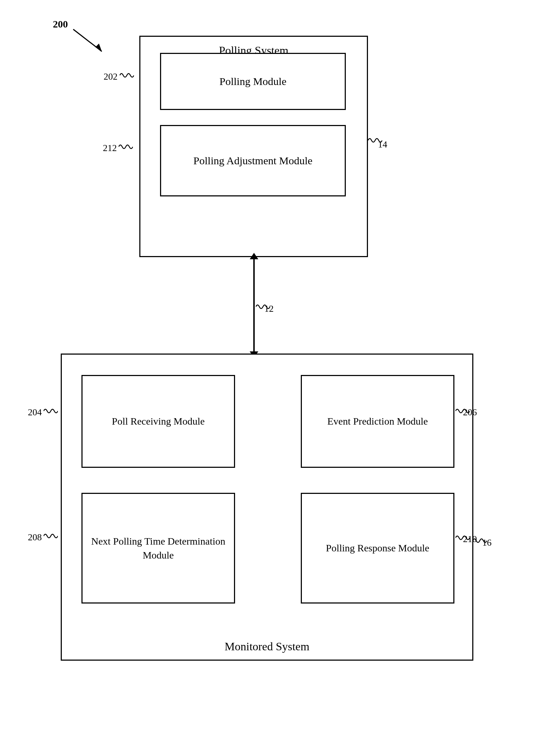 The image size is (558, 756). Describe the element at coordinates (127, 75) in the screenshot. I see `squiggle-202-icon` at that location.